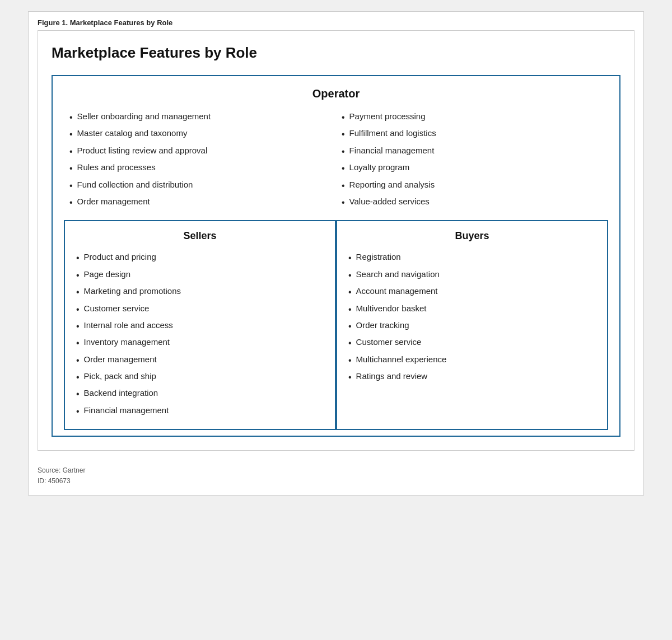  What do you see at coordinates (200, 275) in the screenshot?
I see `list-item: Page design` at bounding box center [200, 275].